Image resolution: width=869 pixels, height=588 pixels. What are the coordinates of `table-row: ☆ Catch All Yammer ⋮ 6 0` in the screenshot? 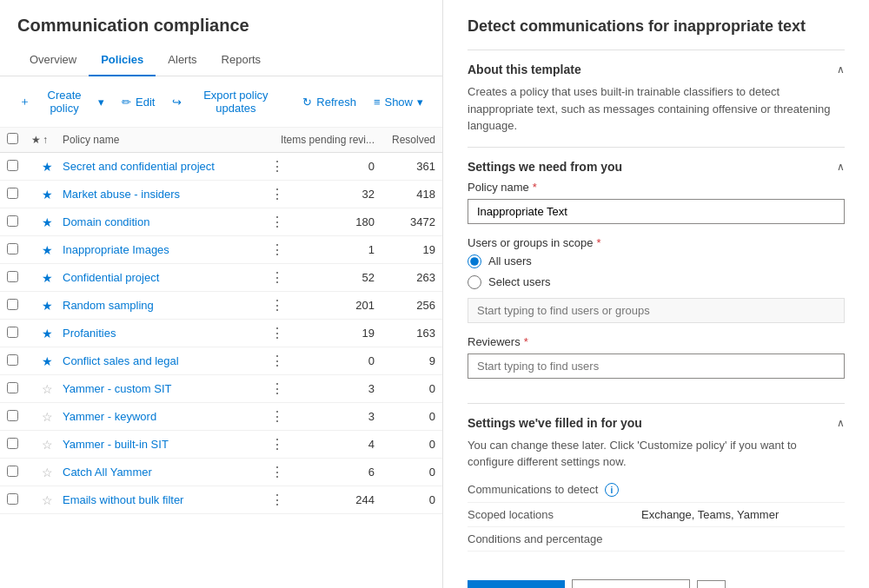 It's located at (221, 472).